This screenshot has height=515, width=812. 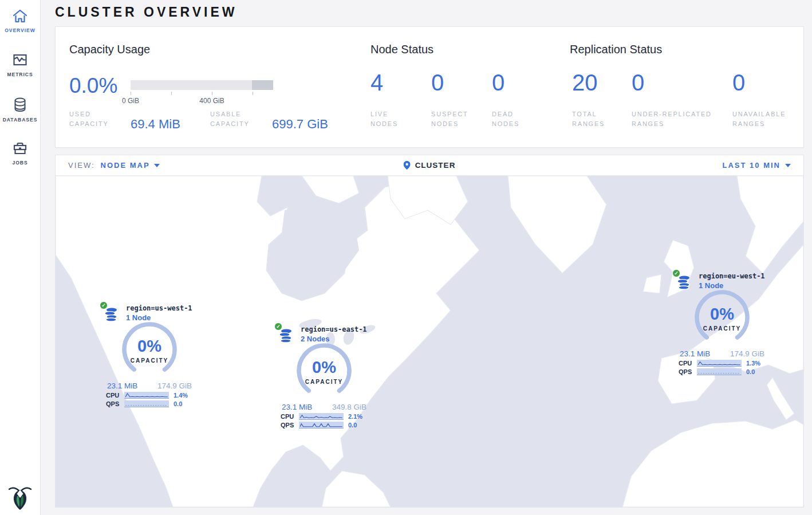 I want to click on chevron-down-icon, so click(x=788, y=166).